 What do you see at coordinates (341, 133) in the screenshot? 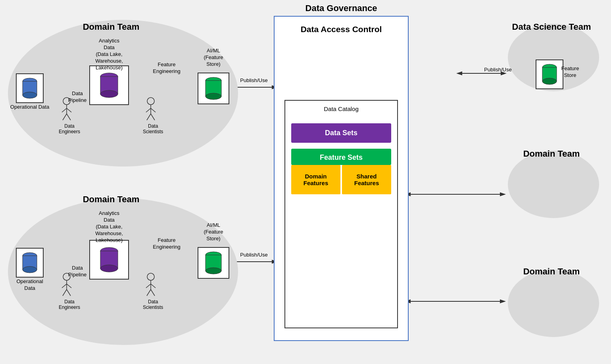
I see `datasets-block: Data Sets` at bounding box center [341, 133].